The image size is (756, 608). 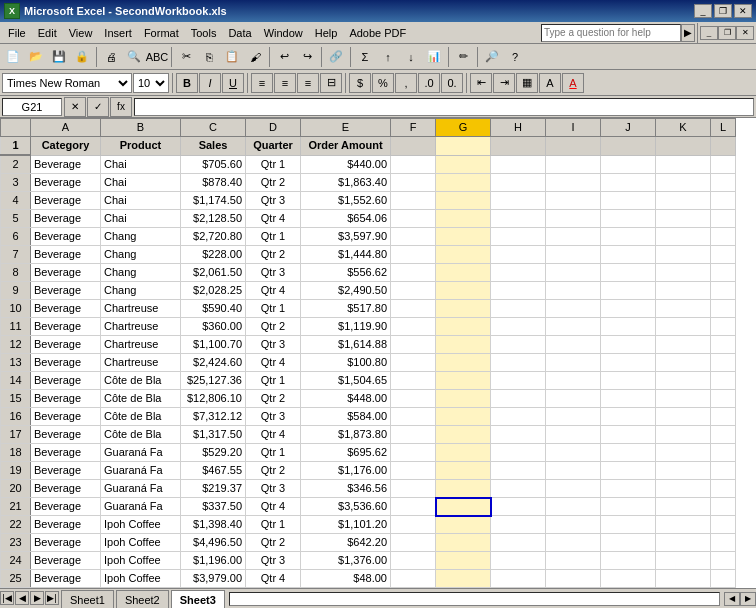 I want to click on cell-r8-c4: $556.62, so click(x=346, y=273).